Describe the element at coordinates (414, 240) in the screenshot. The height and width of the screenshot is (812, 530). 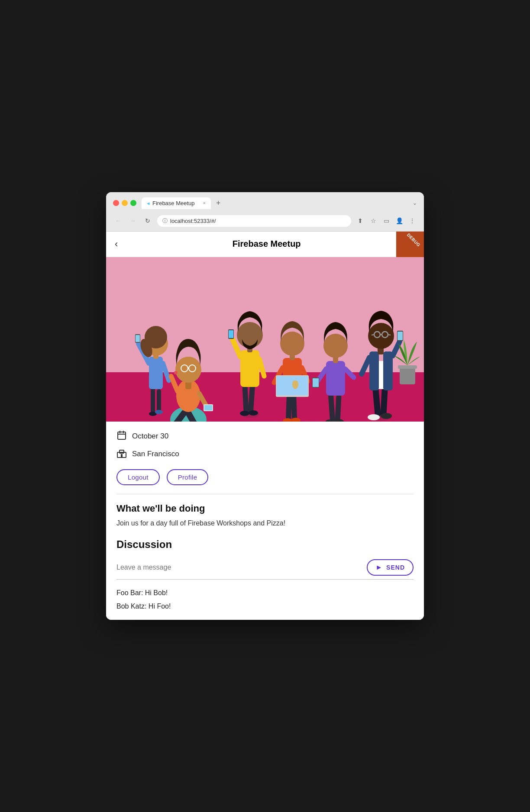
I see `debug-label: DEBUG` at that location.